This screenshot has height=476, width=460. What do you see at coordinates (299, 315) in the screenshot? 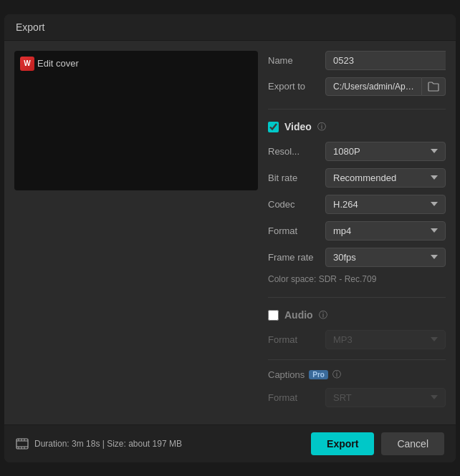
I see `audio-section-title: Audio` at bounding box center [299, 315].